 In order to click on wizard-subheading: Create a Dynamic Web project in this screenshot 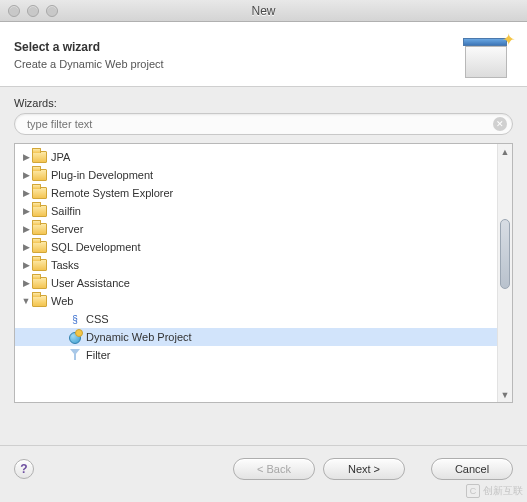, I will do `click(234, 64)`.